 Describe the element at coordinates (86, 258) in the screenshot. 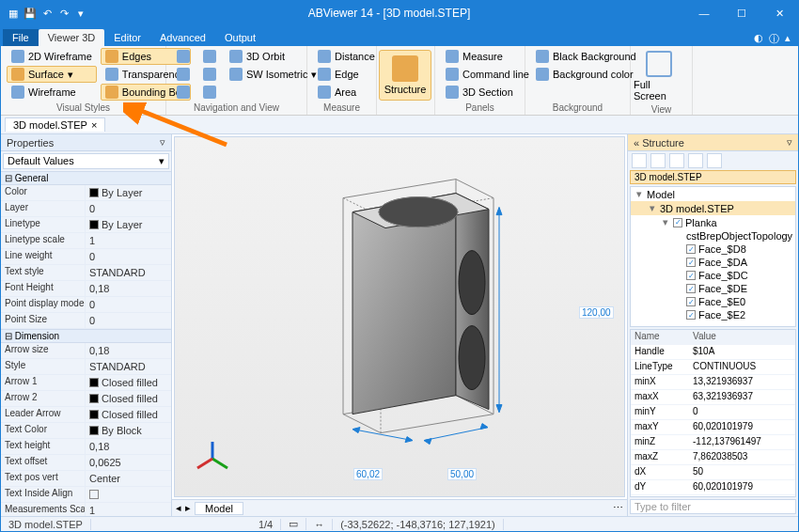

I see `property-row: Line weight0` at that location.